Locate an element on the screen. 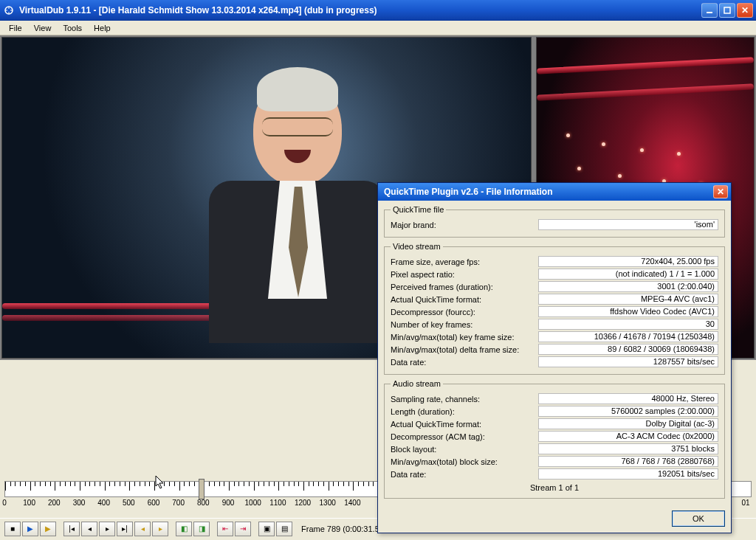 The height and width of the screenshot is (540, 756). stop-button: ■ is located at coordinates (13, 529).